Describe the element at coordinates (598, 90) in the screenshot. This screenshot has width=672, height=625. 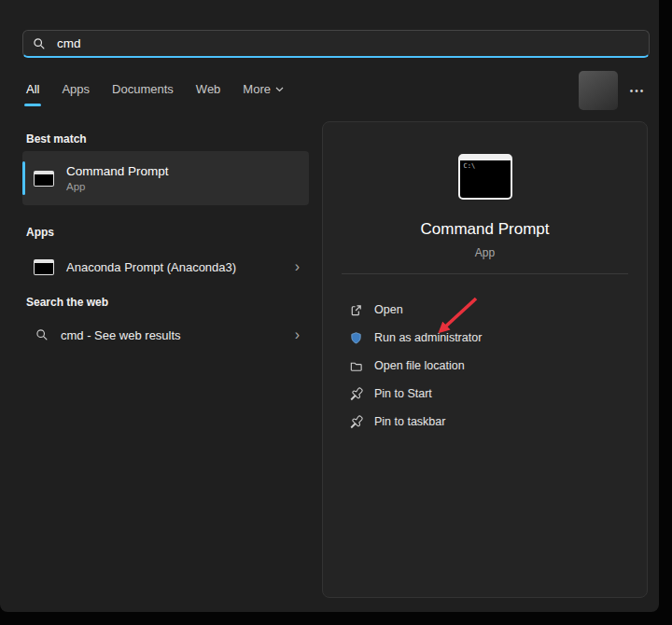
I see `account-tile` at that location.